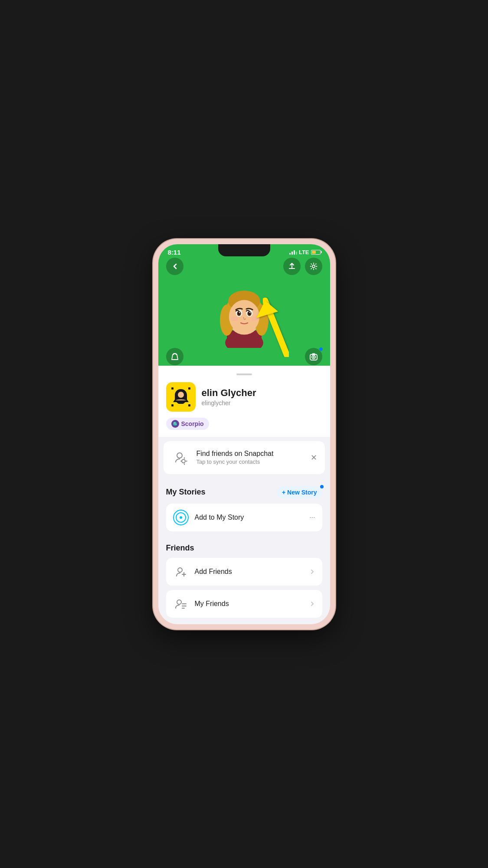 This screenshot has height=868, width=488. What do you see at coordinates (249, 572) in the screenshot?
I see `add-friends-label: Add Friends` at bounding box center [249, 572].